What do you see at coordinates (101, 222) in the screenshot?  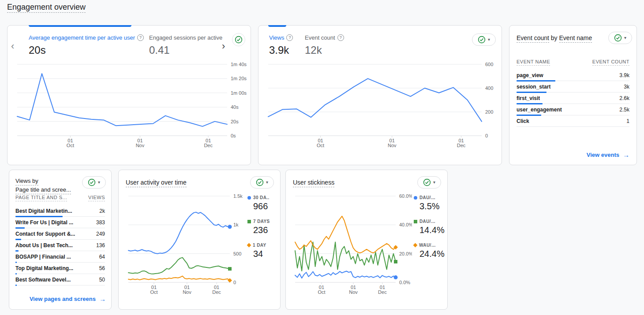 I see `row-value: 383` at bounding box center [101, 222].